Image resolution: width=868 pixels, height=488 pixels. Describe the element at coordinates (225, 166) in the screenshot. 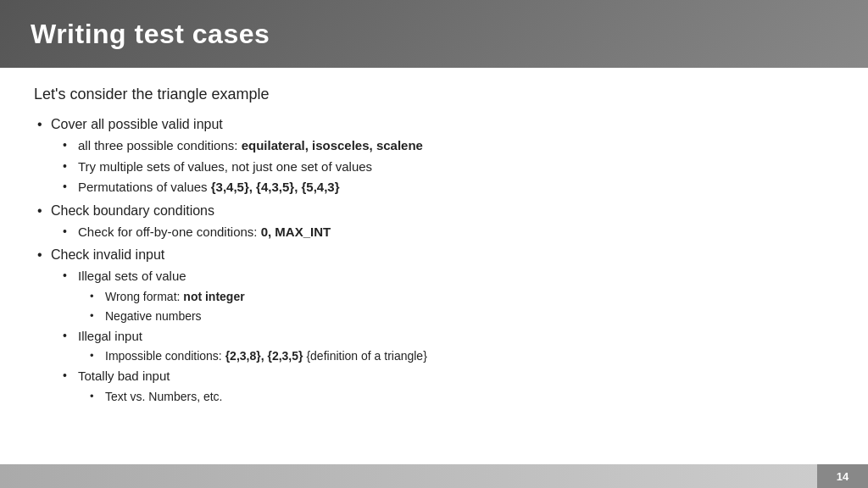

I see `multiple-sets-label: Try multiple sets of values, not just on…` at that location.